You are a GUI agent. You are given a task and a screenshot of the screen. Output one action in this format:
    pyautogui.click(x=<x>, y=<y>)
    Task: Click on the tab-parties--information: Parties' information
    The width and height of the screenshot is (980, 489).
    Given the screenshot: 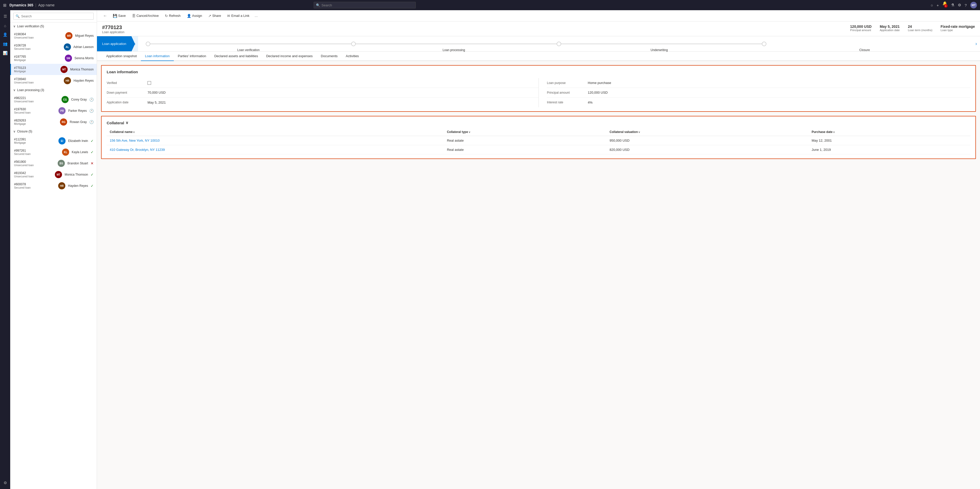 What is the action you would take?
    pyautogui.click(x=192, y=56)
    